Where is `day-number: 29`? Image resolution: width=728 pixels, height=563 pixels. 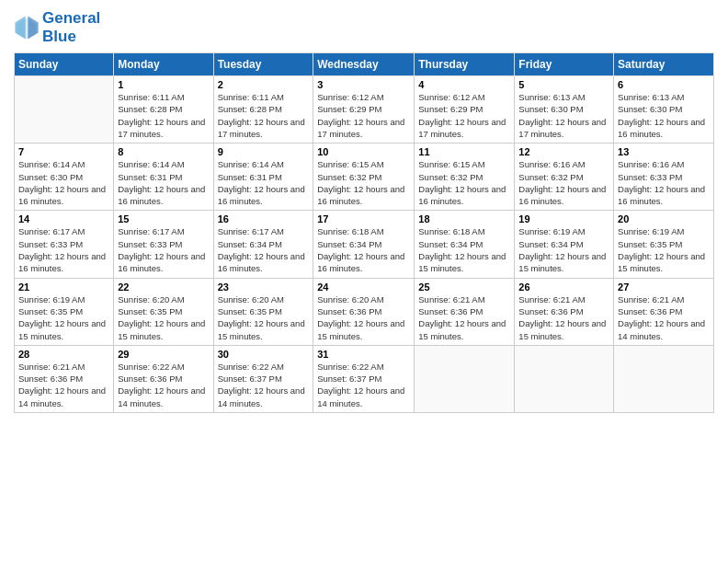 day-number: 29 is located at coordinates (164, 354).